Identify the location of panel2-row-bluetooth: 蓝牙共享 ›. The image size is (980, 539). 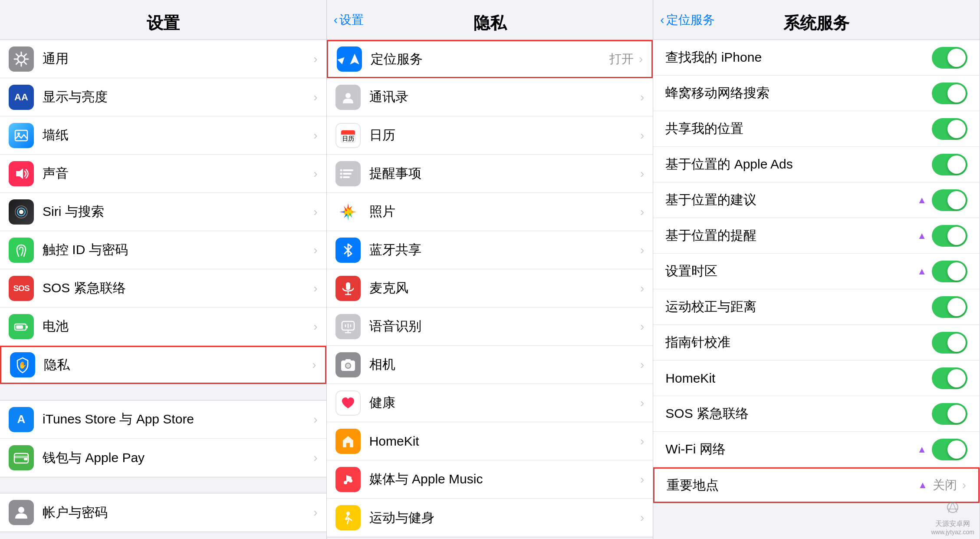
(490, 250).